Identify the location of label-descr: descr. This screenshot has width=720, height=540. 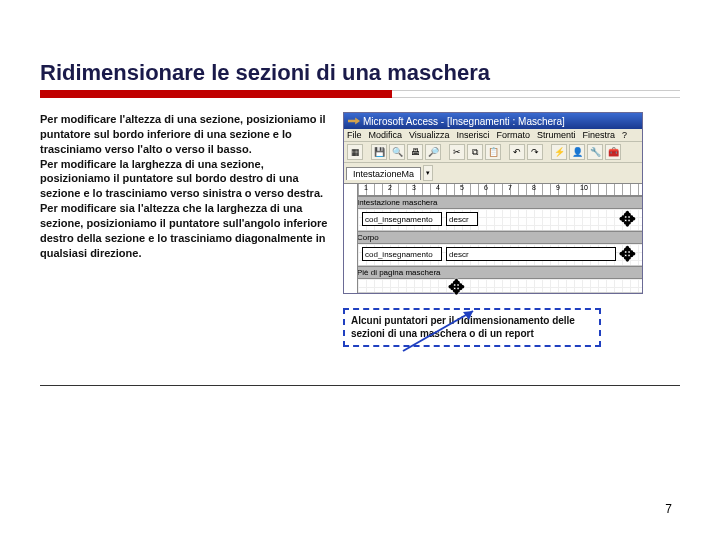
(462, 219).